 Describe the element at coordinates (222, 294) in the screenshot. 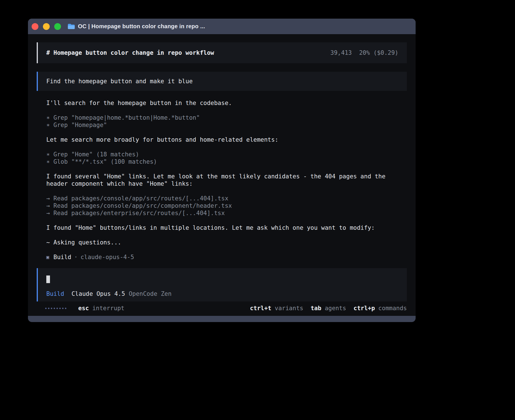

I see `input-meta: Build Claude Opus 4.5 OpenCode Zen` at that location.